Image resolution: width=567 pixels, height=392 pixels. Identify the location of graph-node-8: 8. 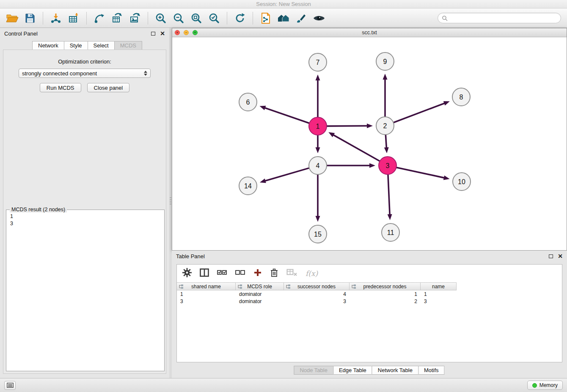
(461, 97).